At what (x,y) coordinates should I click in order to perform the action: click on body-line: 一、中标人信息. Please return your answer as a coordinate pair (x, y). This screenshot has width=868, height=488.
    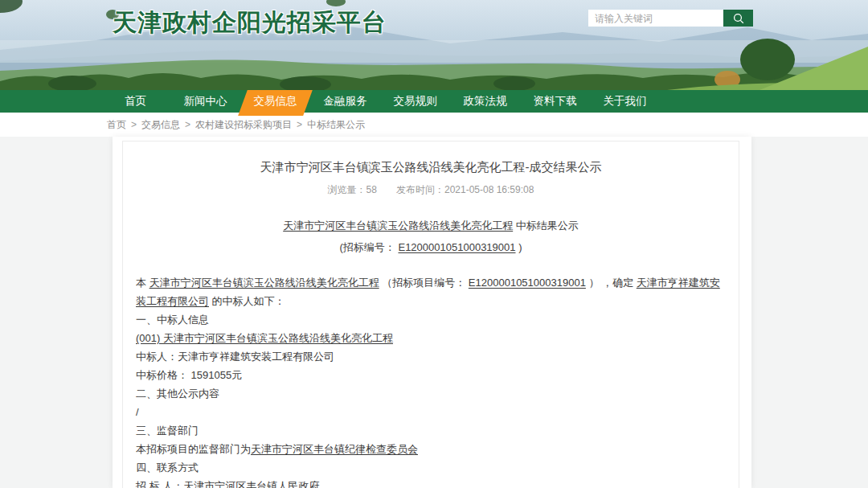
    Looking at the image, I should click on (431, 320).